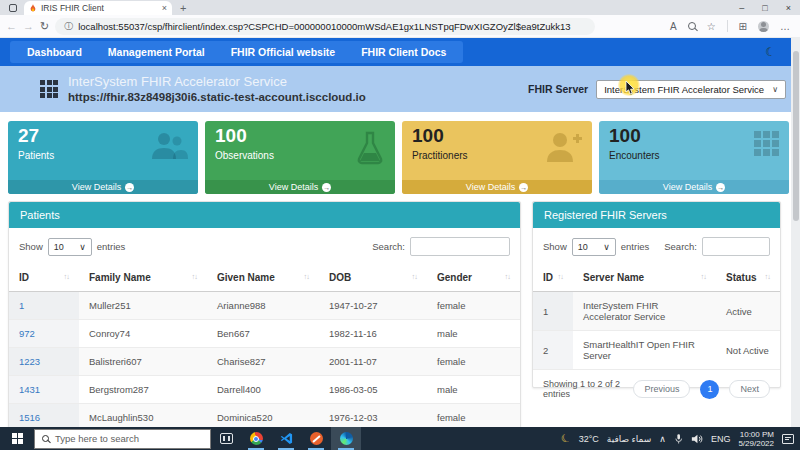 The width and height of the screenshot is (800, 450). I want to click on vscode-icon, so click(286, 438).